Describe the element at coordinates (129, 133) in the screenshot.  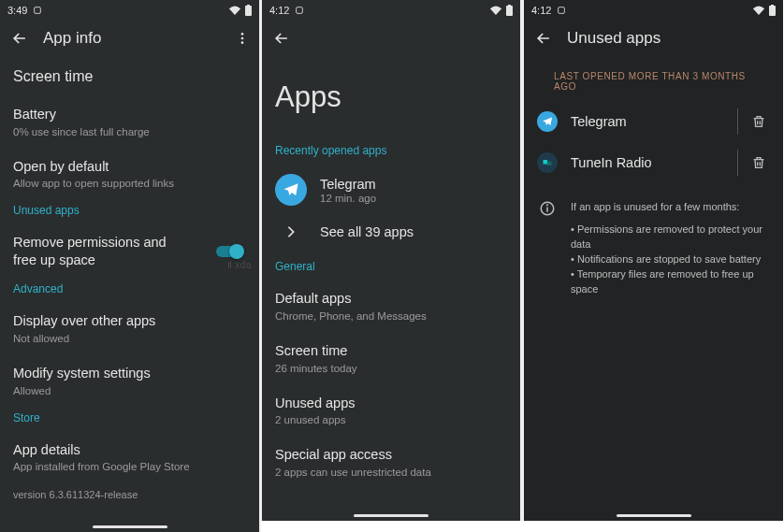
I see `battery-sub: 0% use since last full charge` at that location.